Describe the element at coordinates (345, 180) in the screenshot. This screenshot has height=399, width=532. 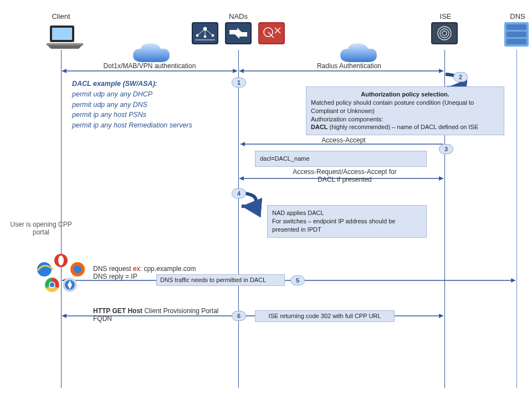
I see `msg-dacl-reqacc-l2: DACL if presented` at that location.